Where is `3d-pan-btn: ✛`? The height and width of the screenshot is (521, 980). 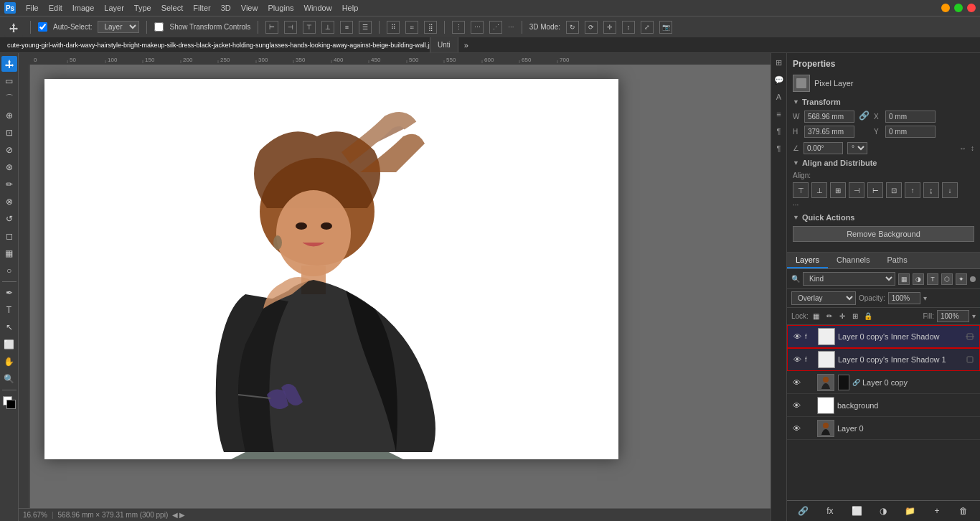
3d-pan-btn: ✛ is located at coordinates (610, 27).